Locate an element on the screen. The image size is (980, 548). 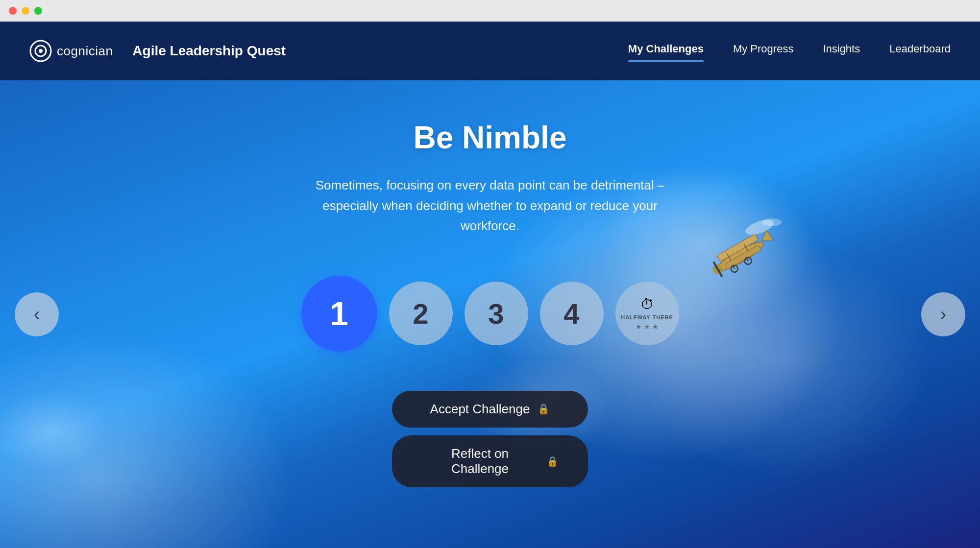
halfway-badge: ⏱ HALFWAY THERE ★ ★ ★ is located at coordinates (647, 313).